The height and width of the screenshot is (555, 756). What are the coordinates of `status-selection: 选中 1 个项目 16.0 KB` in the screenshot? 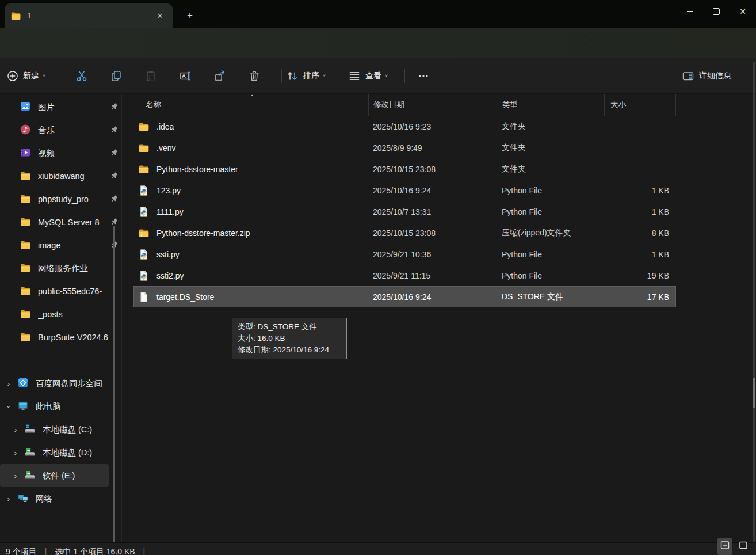 It's located at (94, 551).